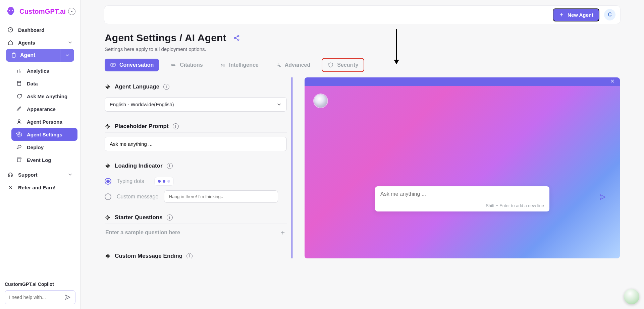 This screenshot has width=644, height=309. What do you see at coordinates (10, 175) in the screenshot?
I see `headset-icon` at bounding box center [10, 175].